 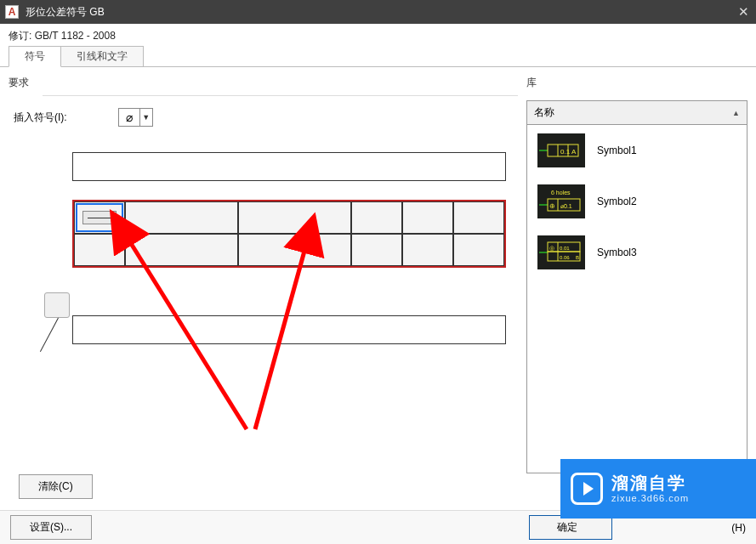 I want to click on library-thumb: 6 holes ⊕ ⌀0.1, so click(x=561, y=201).